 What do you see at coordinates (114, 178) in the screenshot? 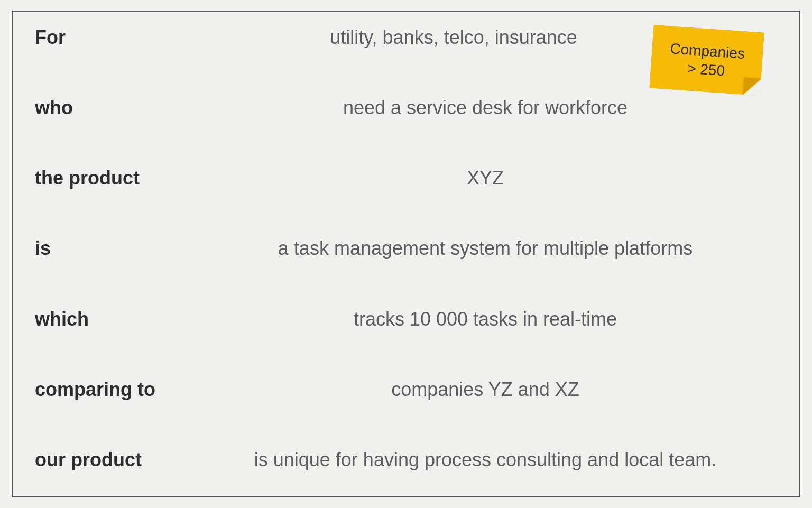
I see `label-product: the product` at bounding box center [114, 178].